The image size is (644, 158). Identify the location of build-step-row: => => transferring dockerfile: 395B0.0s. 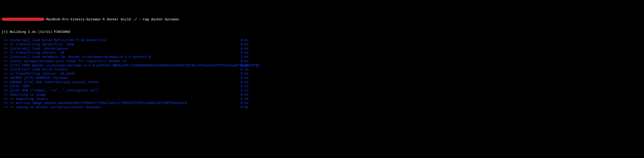
(322, 45).